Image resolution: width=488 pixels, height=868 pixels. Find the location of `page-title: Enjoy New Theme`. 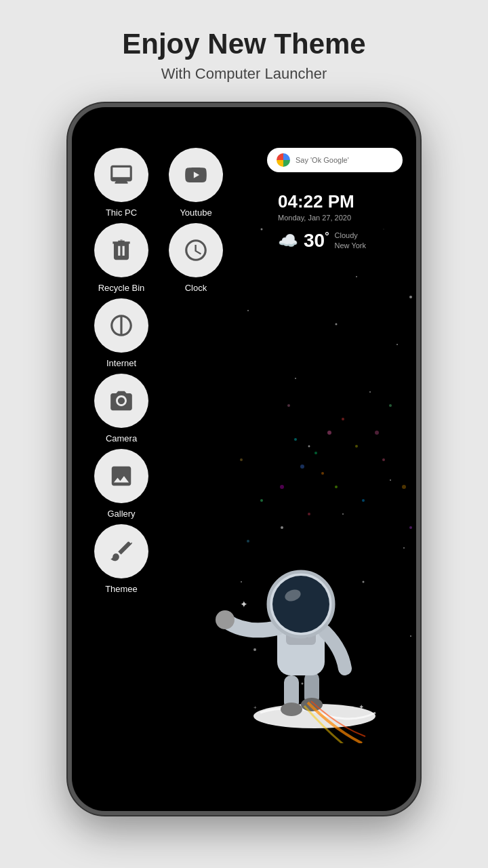

page-title: Enjoy New Theme is located at coordinates (244, 44).